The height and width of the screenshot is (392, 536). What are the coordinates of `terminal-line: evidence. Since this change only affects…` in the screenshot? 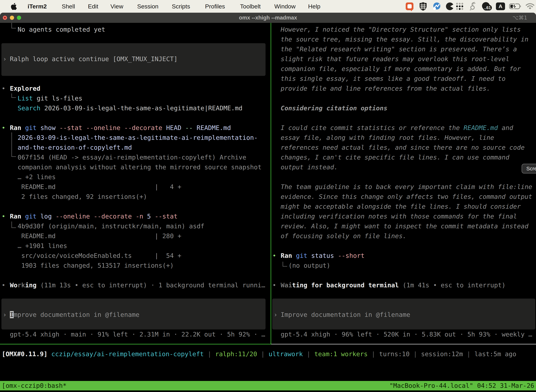 It's located at (268, 197).